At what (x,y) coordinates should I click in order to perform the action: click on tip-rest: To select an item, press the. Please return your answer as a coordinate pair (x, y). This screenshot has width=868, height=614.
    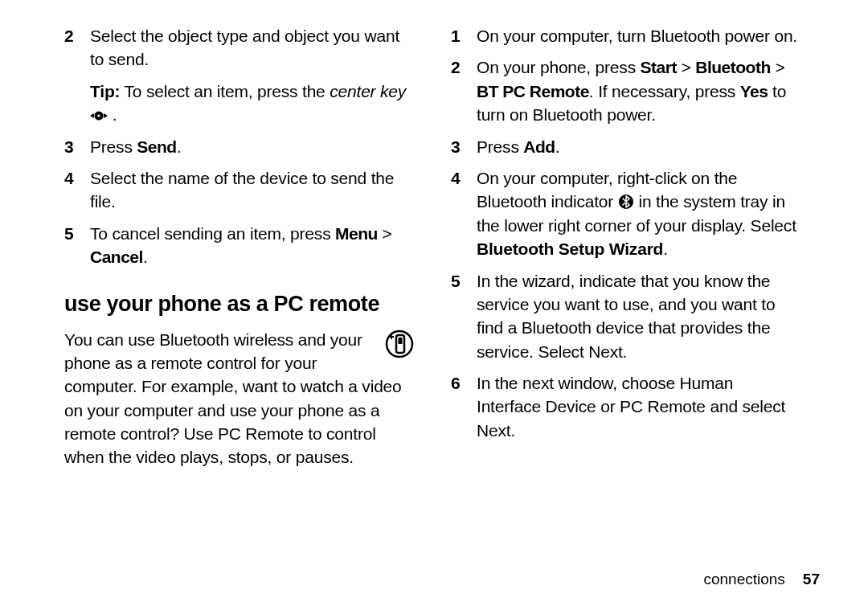
    Looking at the image, I should click on (225, 92).